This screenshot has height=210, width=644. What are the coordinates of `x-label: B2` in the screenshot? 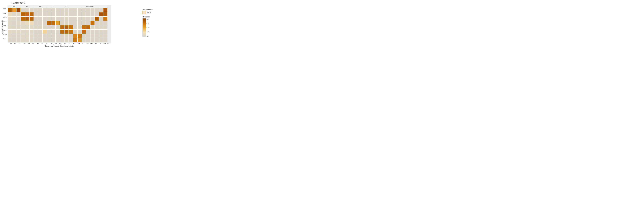 It's located at (42, 44).